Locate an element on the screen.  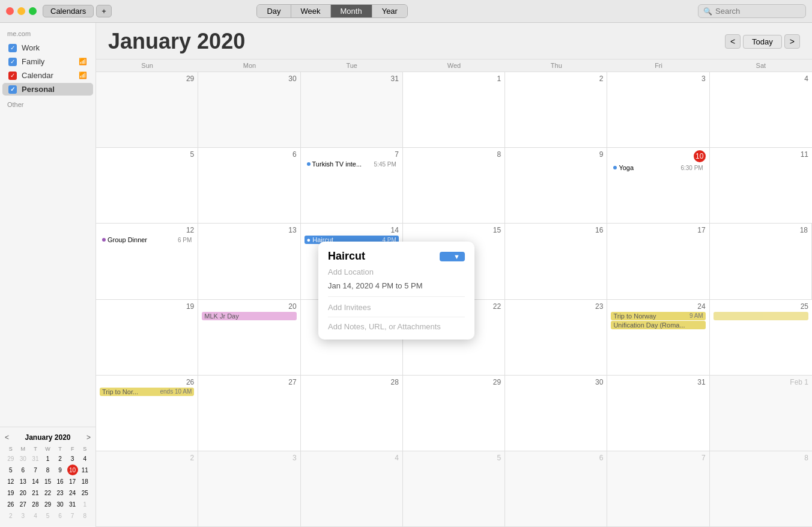
tab-day: Day is located at coordinates (274, 11).